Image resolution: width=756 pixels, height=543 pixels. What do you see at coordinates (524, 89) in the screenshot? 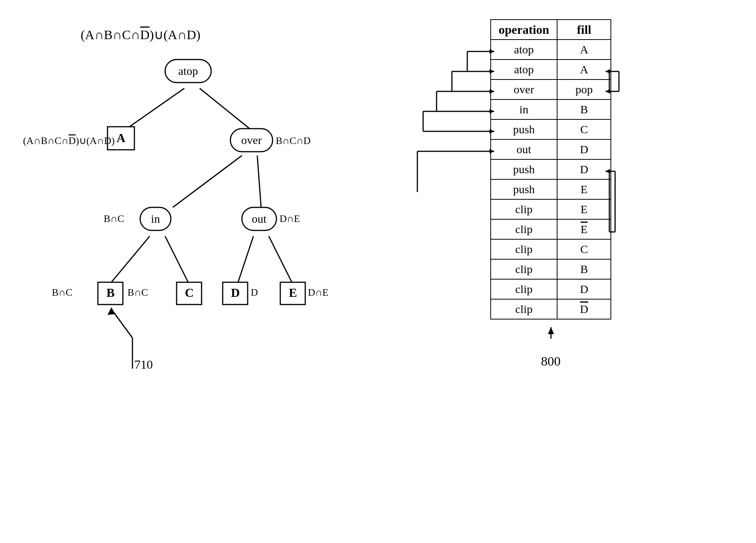
I see `operation-cell: over` at bounding box center [524, 89].